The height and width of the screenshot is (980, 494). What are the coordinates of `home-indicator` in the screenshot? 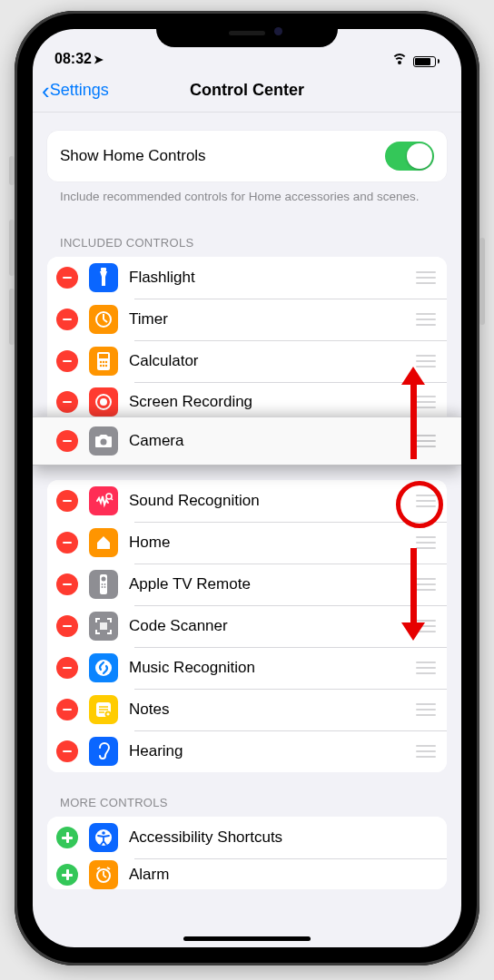 It's located at (247, 938).